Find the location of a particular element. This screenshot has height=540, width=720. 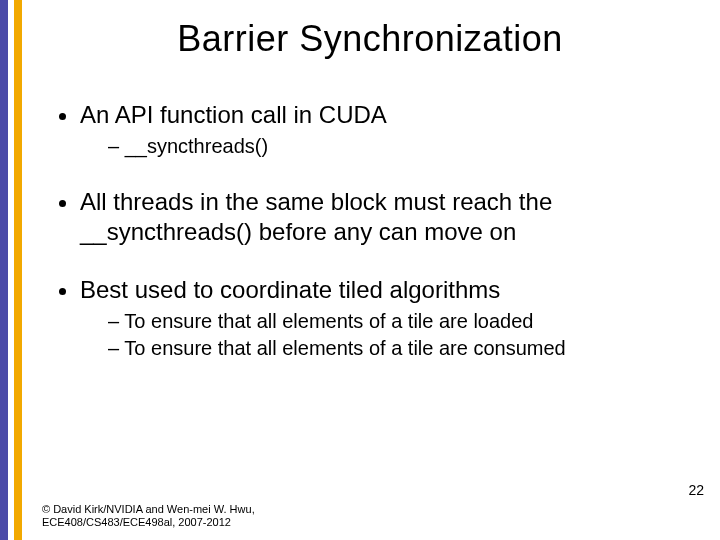

slide-title: Barrier Synchronization is located at coordinates (370, 39).